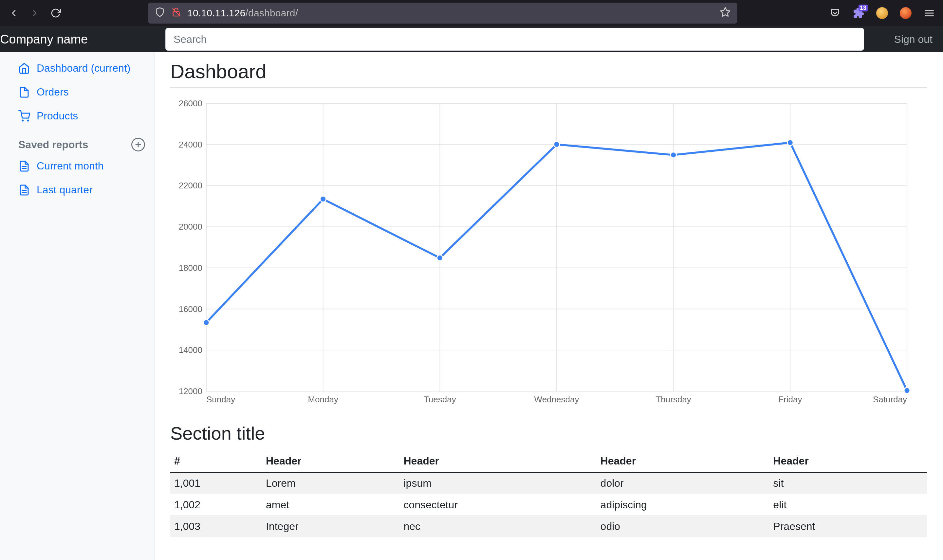 This screenshot has height=560, width=943. What do you see at coordinates (83, 68) in the screenshot?
I see `sidebar-item-label: Dashboard (current)` at bounding box center [83, 68].